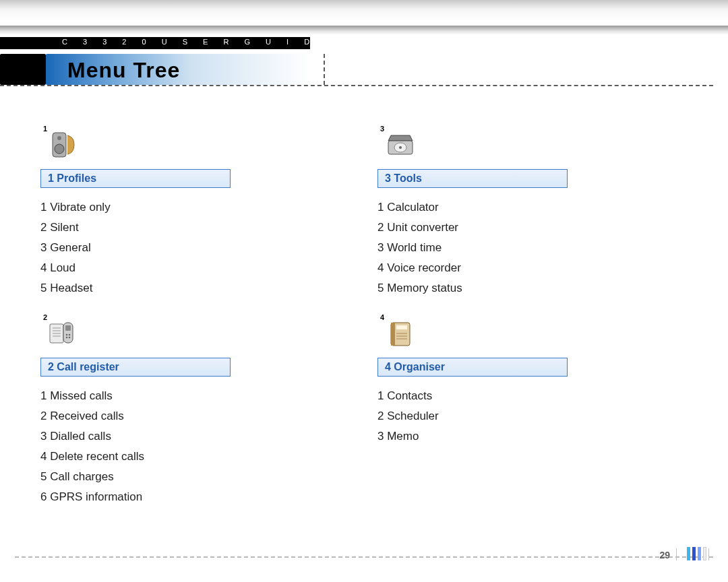 Image resolution: width=728 pixels, height=582 pixels. I want to click on phone-notes-icon, so click(63, 333).